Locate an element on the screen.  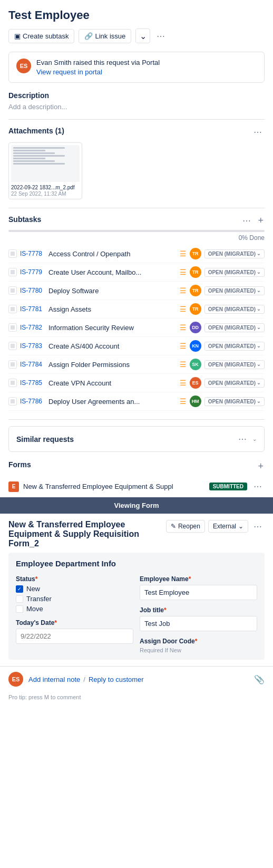
subtask-row: IS-7786 Deploy User Agreements an... ☰ H… is located at coordinates (136, 402).